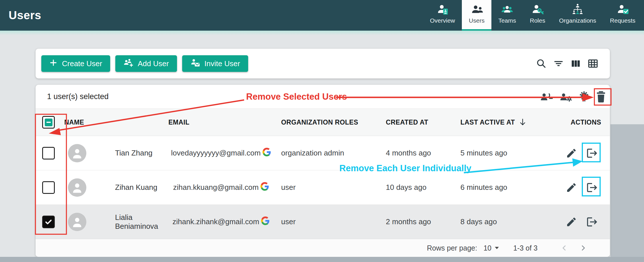  I want to click on remove-user-icon, so click(546, 97).